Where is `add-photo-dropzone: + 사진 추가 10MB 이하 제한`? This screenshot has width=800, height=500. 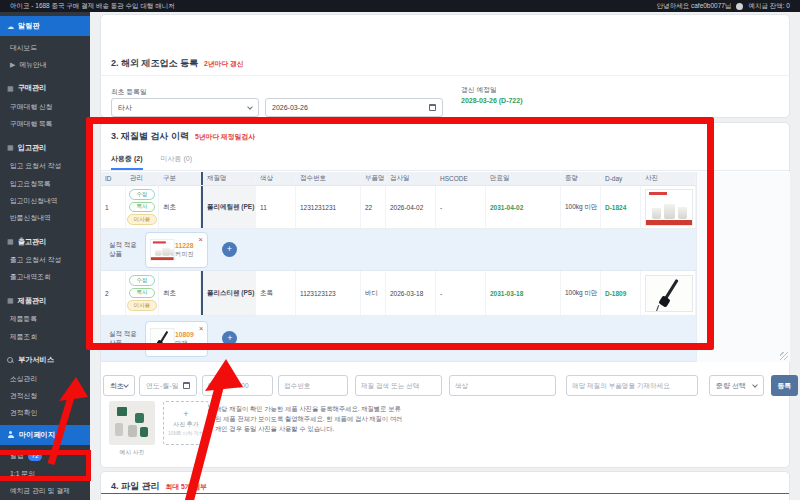 add-photo-dropzone: + 사진 추가 10MB 이하 제한 is located at coordinates (186, 423).